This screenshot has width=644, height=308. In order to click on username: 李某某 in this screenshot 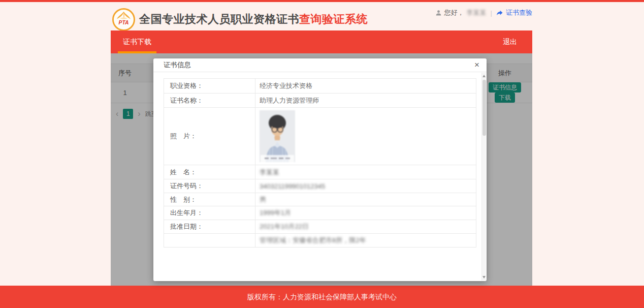, I will do `click(476, 13)`.